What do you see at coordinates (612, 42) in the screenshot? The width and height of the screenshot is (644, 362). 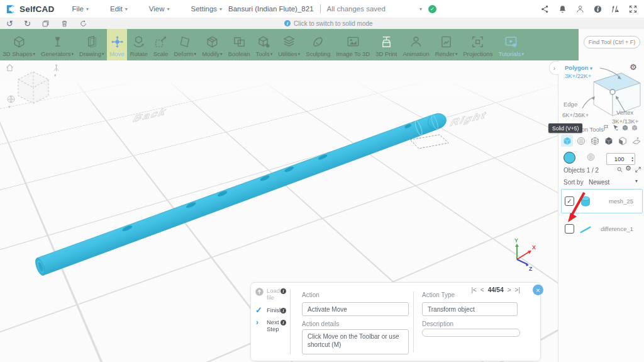 I see `find-tool-search: Find Tool (Ctrl + F)` at bounding box center [612, 42].